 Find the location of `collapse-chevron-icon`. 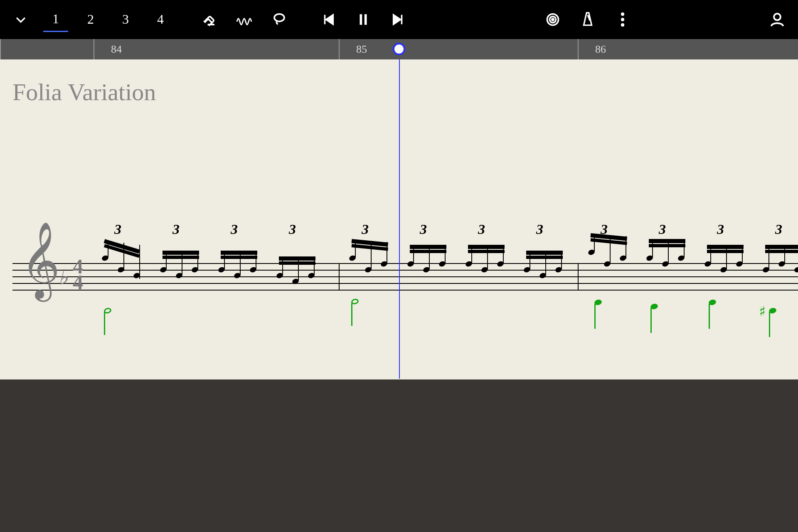

collapse-chevron-icon is located at coordinates (21, 20).